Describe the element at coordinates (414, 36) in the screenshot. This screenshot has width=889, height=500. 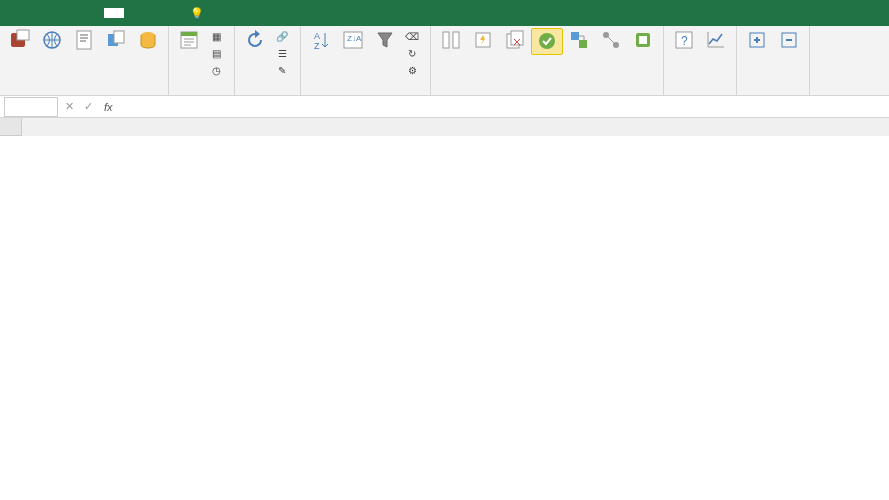
I see `clear-filter-button: ⌫` at that location.